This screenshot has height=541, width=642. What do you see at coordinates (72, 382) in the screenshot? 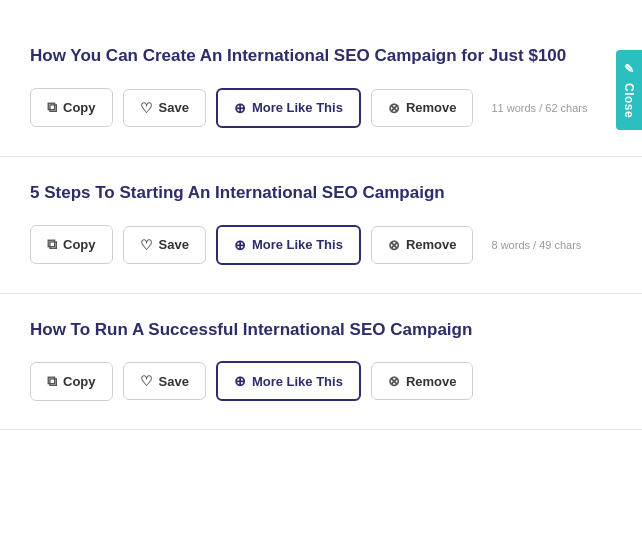
I see `card-3-copy-button: ⧉Copy` at bounding box center [72, 382].